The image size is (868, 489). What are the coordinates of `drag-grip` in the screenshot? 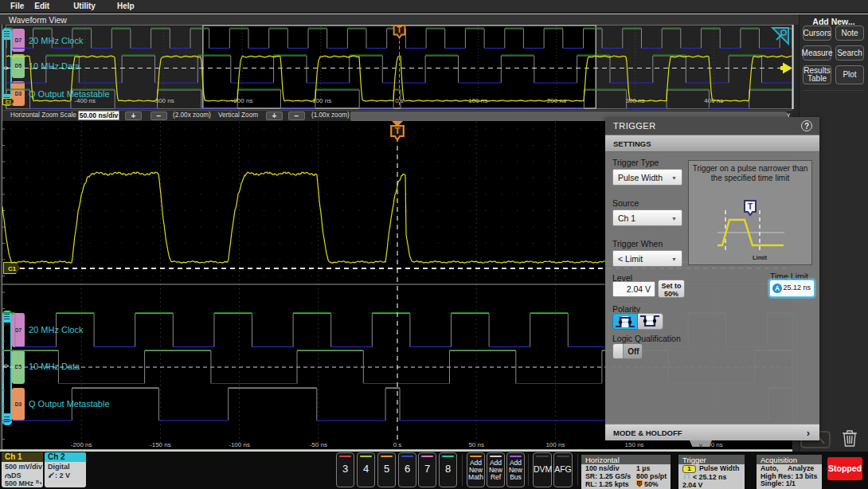 It's located at (7, 317).